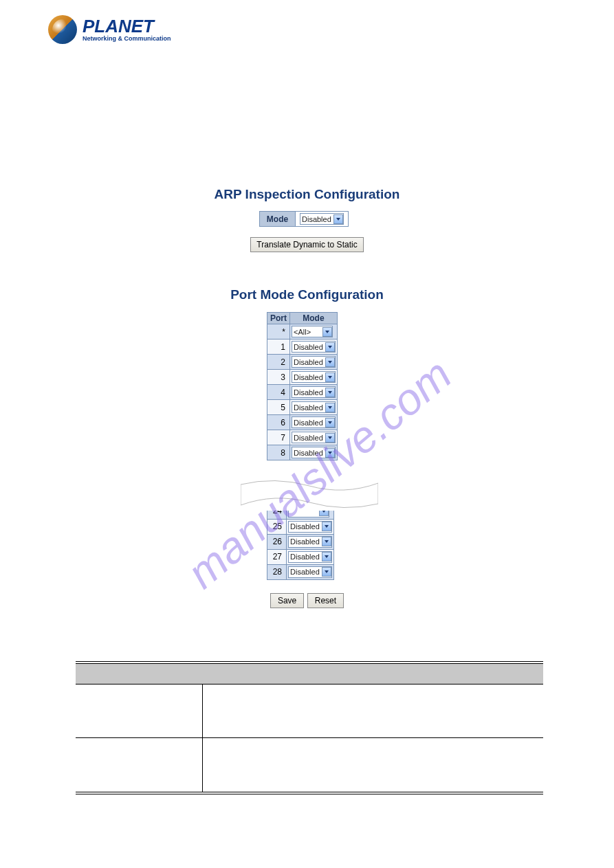 The height and width of the screenshot is (868, 614). Describe the element at coordinates (278, 219) in the screenshot. I see `mode-label: Mode` at that location.